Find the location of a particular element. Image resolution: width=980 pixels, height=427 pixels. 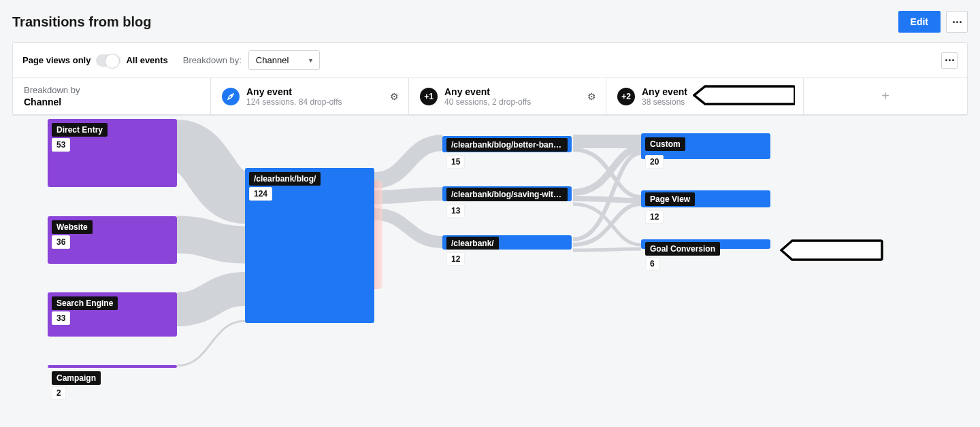

view-mode-toggle: Page views only All events is located at coordinates (95, 61).